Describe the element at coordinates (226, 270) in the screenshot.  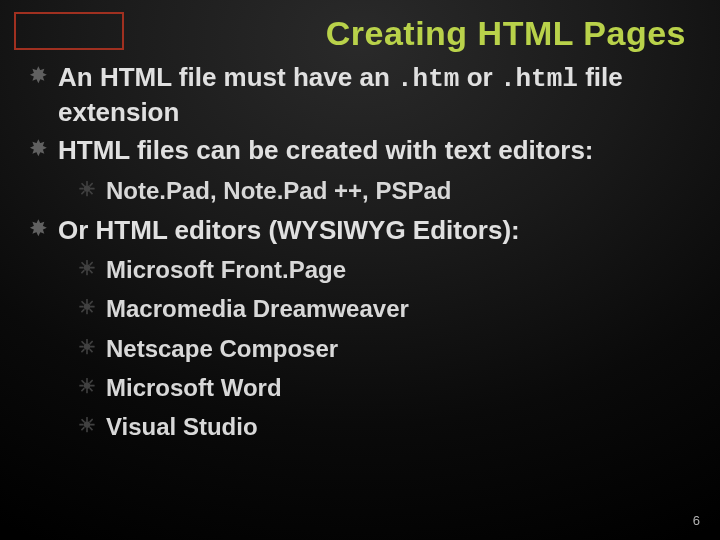
I see `bullet-text: Microsoft Front.Page` at that location.